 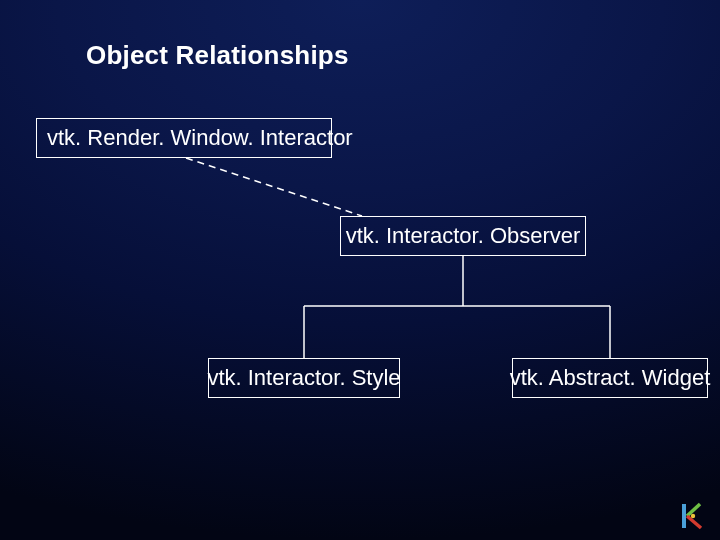 What do you see at coordinates (463, 236) in the screenshot?
I see `node-interactor-observer: vtk. Interactor. Observer` at bounding box center [463, 236].